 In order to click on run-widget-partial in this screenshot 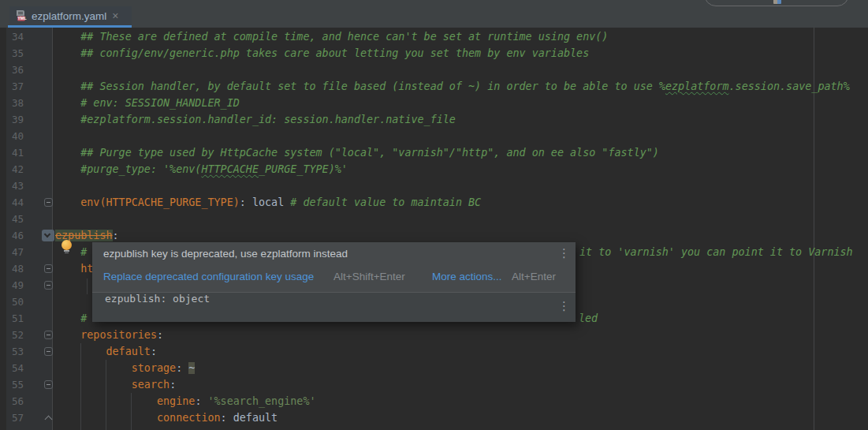, I will do `click(777, 3)`.